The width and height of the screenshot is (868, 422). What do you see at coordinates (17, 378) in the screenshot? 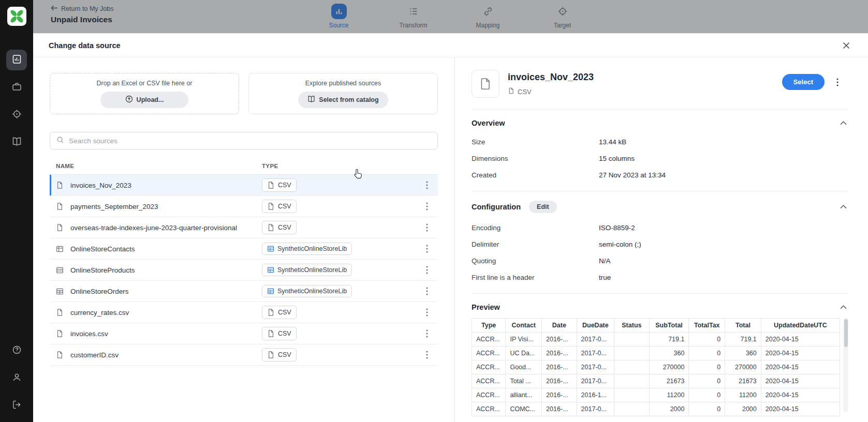
I see `sidebar-item-user` at bounding box center [17, 378].